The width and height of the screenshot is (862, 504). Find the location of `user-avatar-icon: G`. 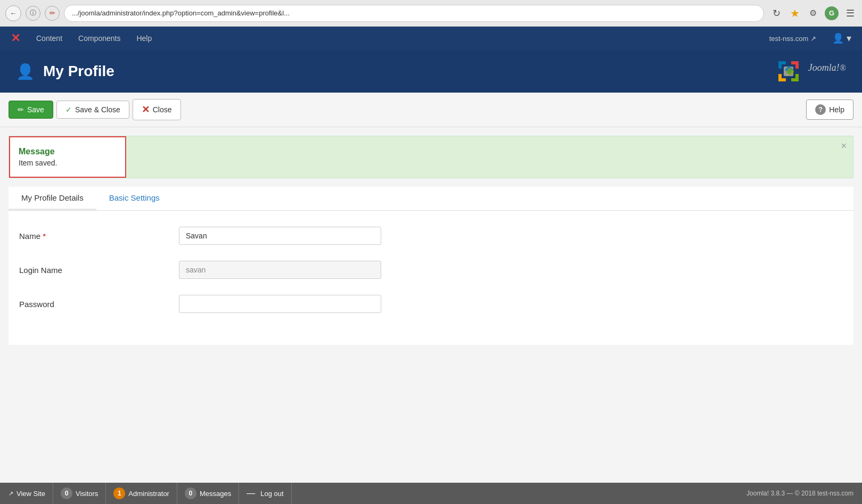

user-avatar-icon: G is located at coordinates (832, 13).